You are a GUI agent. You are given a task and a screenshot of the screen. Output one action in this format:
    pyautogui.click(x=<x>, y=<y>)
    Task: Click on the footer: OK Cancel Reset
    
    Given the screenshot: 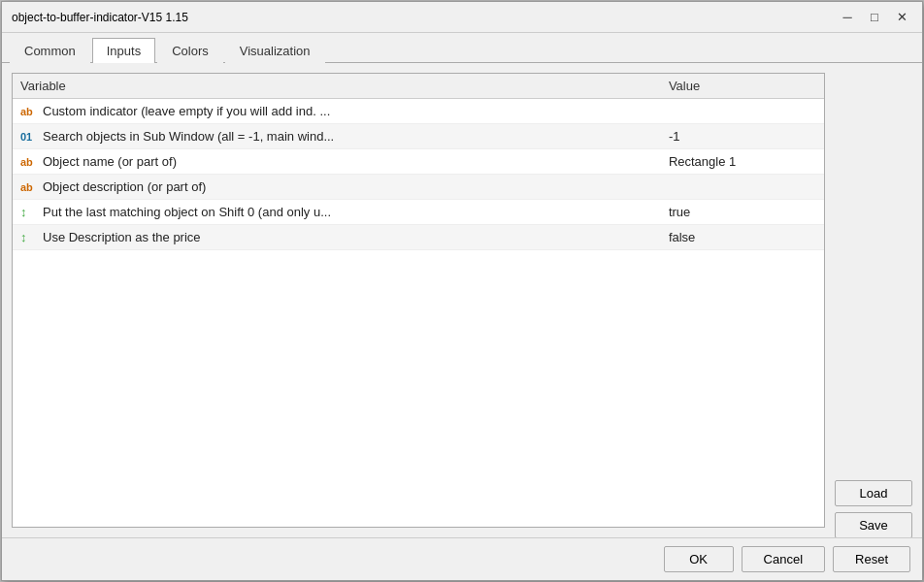 What is the action you would take?
    pyautogui.click(x=462, y=559)
    